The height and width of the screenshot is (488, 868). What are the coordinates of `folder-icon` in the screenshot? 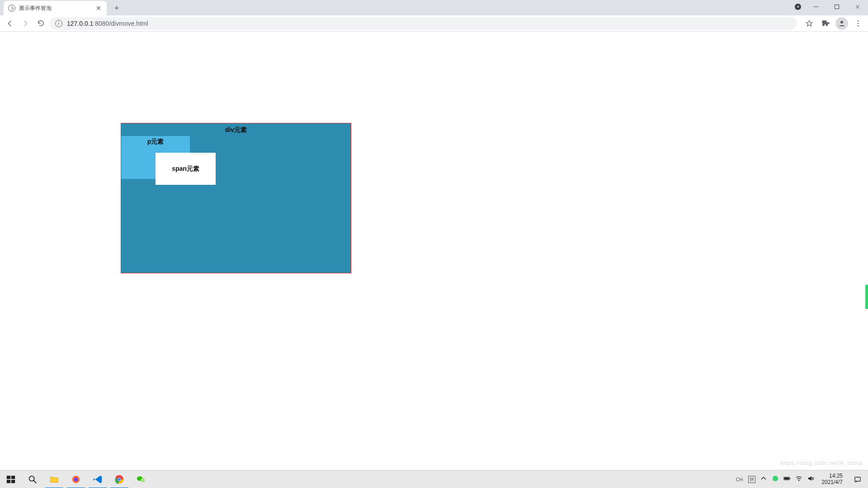 It's located at (54, 479).